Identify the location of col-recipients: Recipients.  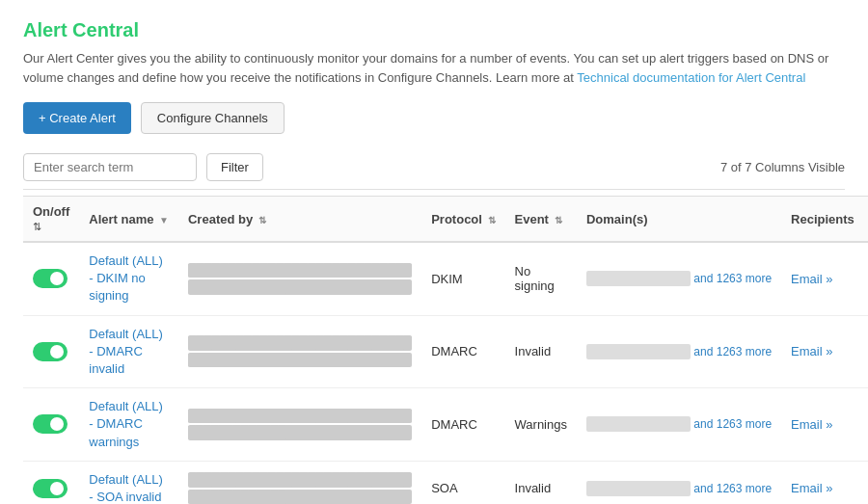
(823, 220).